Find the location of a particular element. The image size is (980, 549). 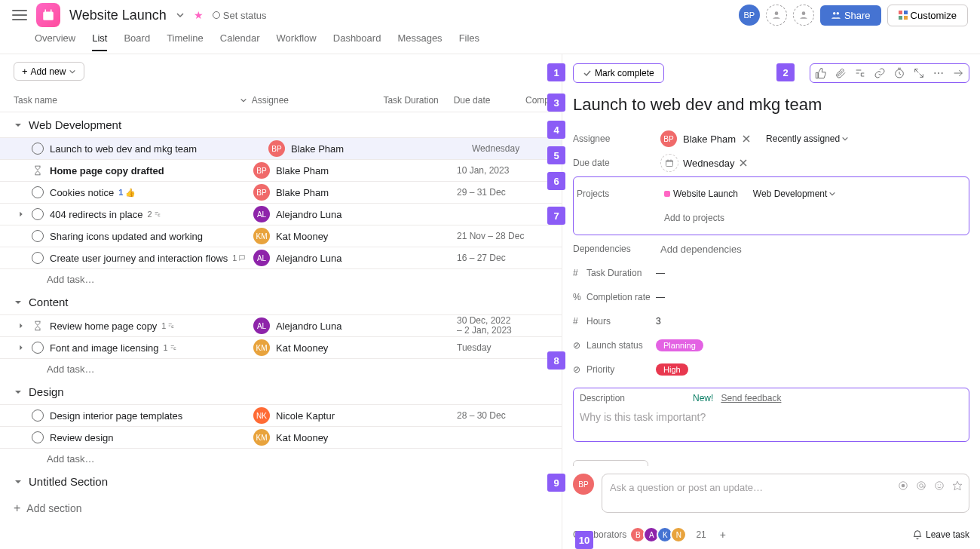

link-icon is located at coordinates (880, 73).